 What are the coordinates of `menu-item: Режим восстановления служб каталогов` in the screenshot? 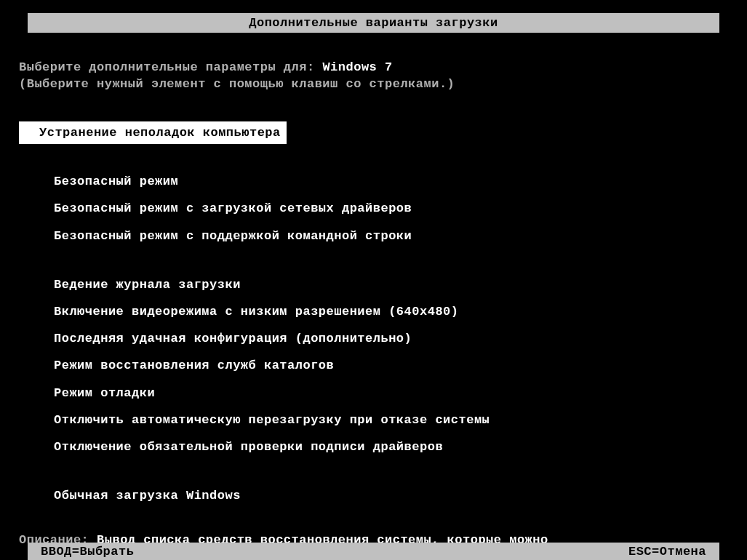 It's located at (193, 365).